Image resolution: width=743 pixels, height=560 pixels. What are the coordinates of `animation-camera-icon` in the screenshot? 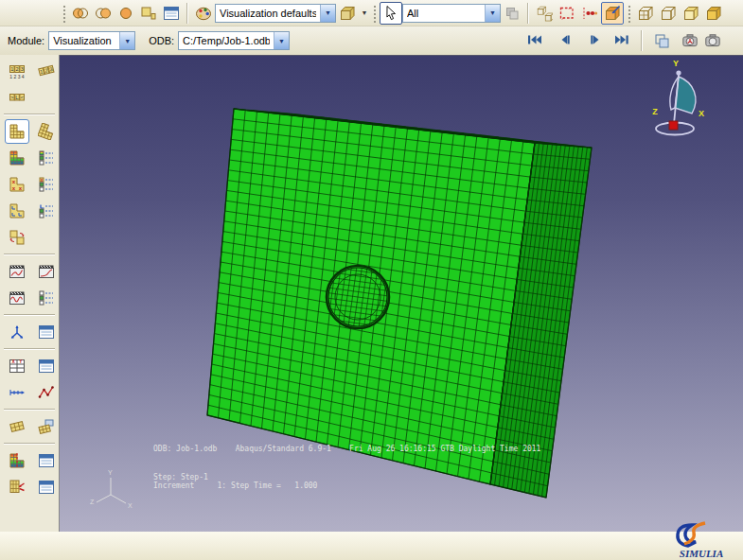 It's located at (690, 41).